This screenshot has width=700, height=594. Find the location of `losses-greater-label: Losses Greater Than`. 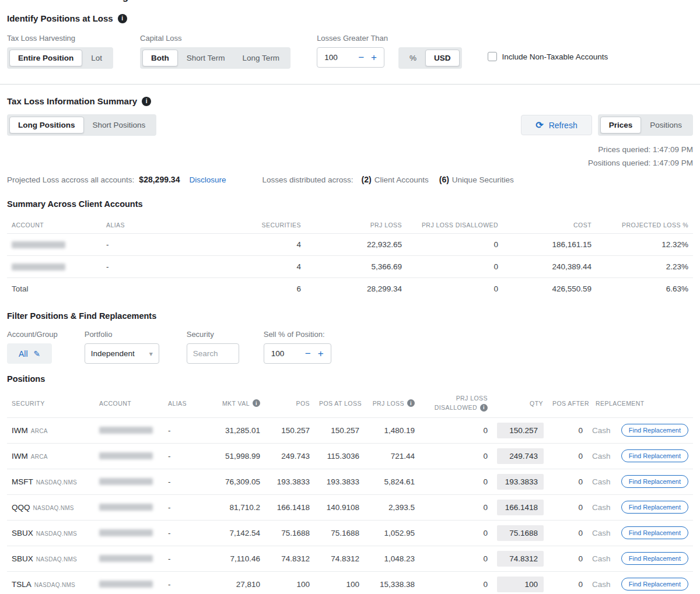

losses-greater-label: Losses Greater Than is located at coordinates (352, 38).